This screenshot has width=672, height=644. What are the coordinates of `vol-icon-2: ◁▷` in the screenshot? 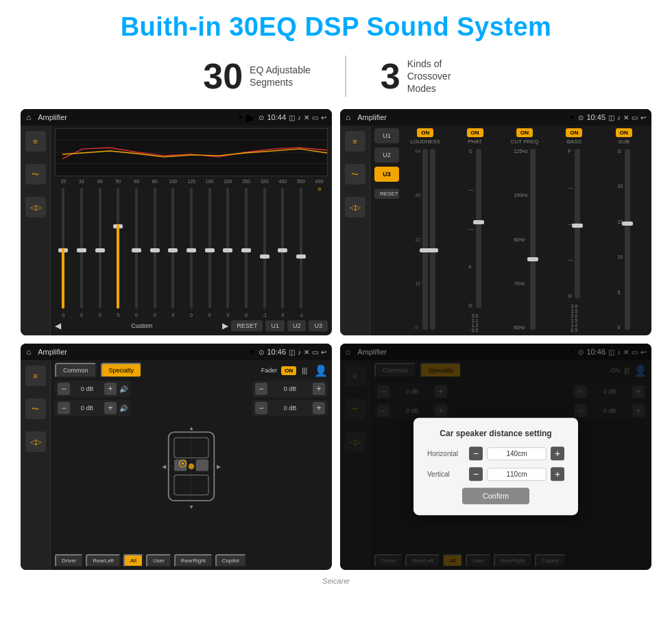 It's located at (355, 207).